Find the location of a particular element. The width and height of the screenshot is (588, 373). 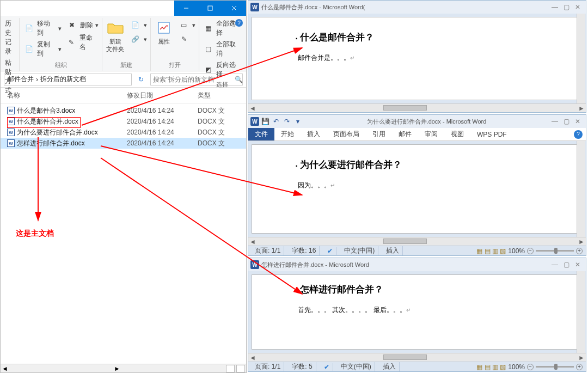

view-icons-button is located at coordinates (241, 369).